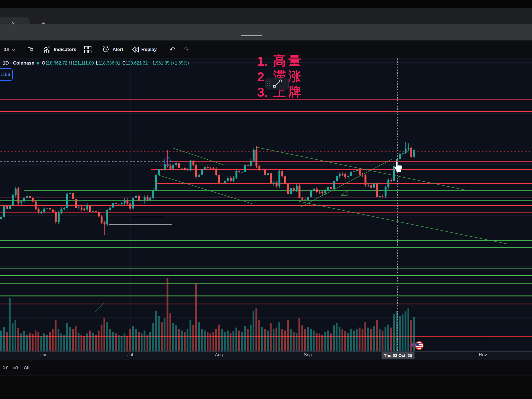 The width and height of the screenshot is (532, 399). I want to click on crosshair-date-tooltip: Thu 02 Oct '25, so click(398, 355).